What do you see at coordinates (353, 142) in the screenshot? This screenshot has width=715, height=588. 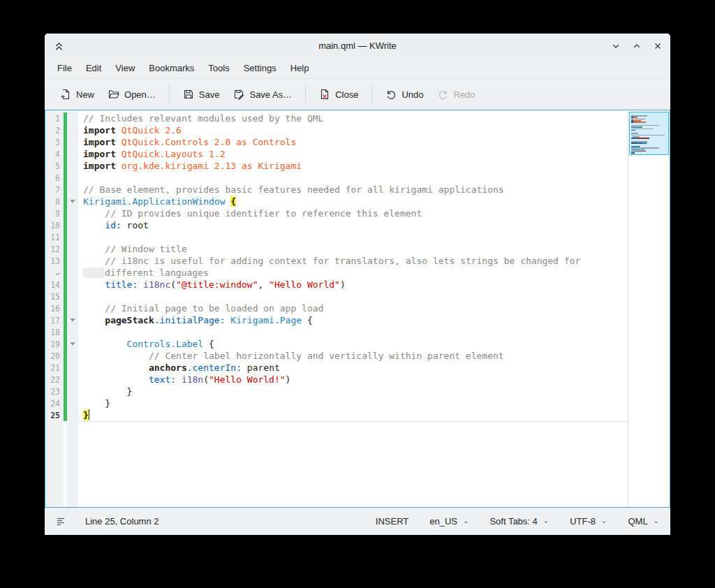 I see `code-line: import QtQuick.Controls 2.0 as Controls` at bounding box center [353, 142].